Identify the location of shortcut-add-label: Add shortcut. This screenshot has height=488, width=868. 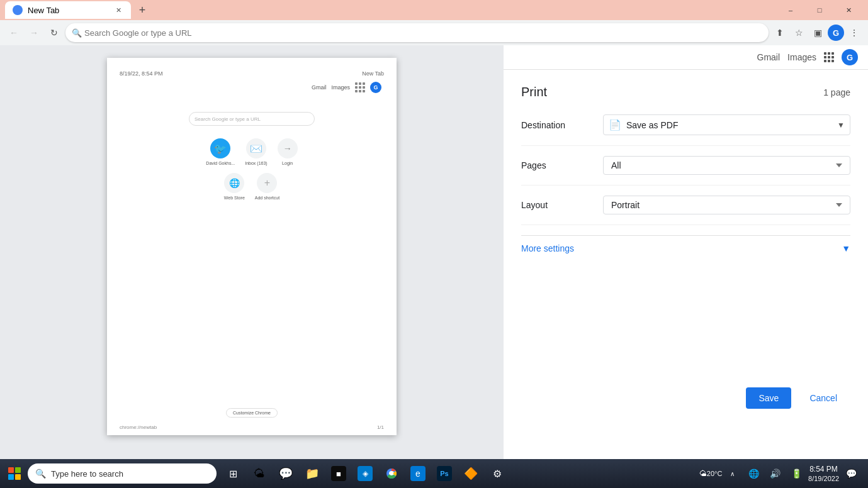
(267, 197).